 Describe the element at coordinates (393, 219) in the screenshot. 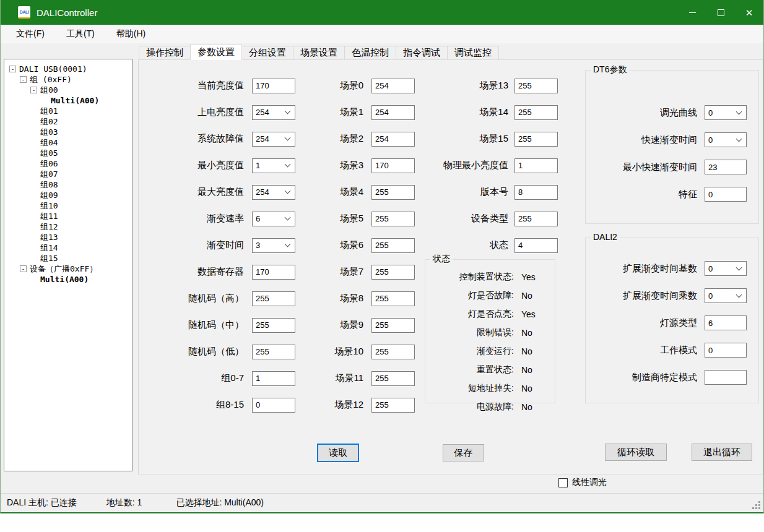

I see `input-scene-5: 255` at that location.